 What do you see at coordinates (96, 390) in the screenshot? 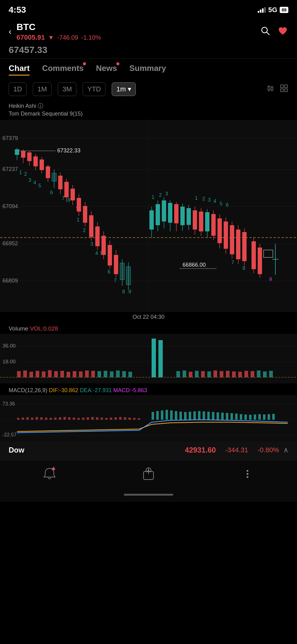
I see `macd-dea-label: DEA:-27.931` at bounding box center [96, 390].